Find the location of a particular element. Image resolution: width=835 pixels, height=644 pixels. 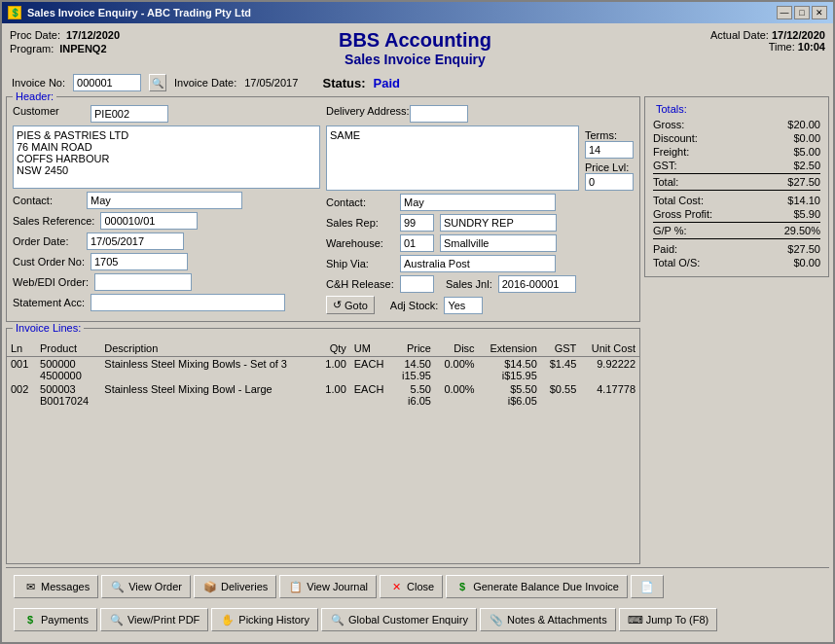

gross-label: Gross: is located at coordinates (669, 125).